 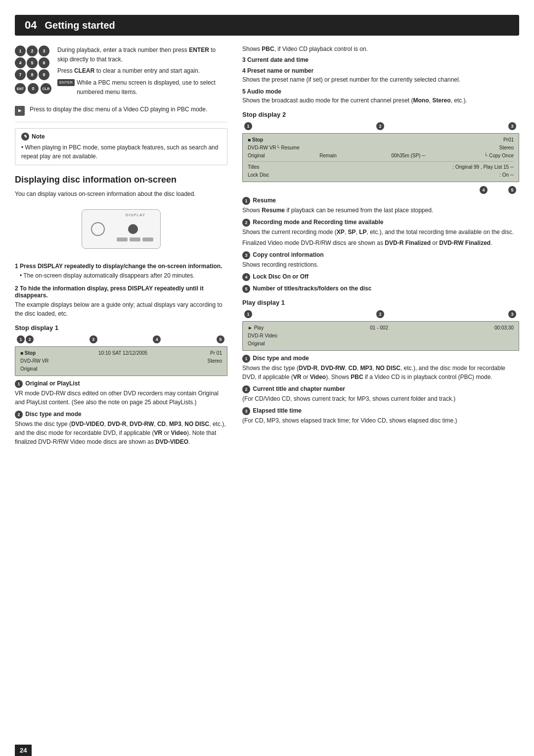 What do you see at coordinates (381, 411) in the screenshot?
I see `pd1-item3-title: 3 Elapsed title time` at bounding box center [381, 411].